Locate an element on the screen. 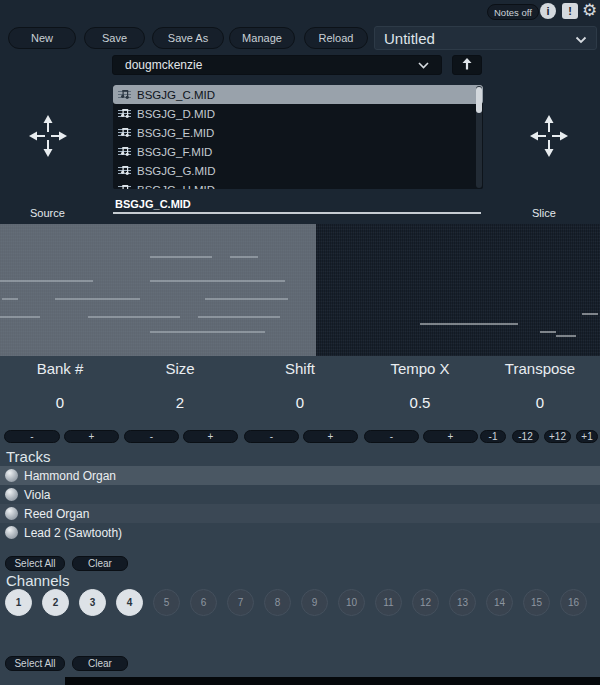  transpose-plus1-button: +1 is located at coordinates (587, 436).